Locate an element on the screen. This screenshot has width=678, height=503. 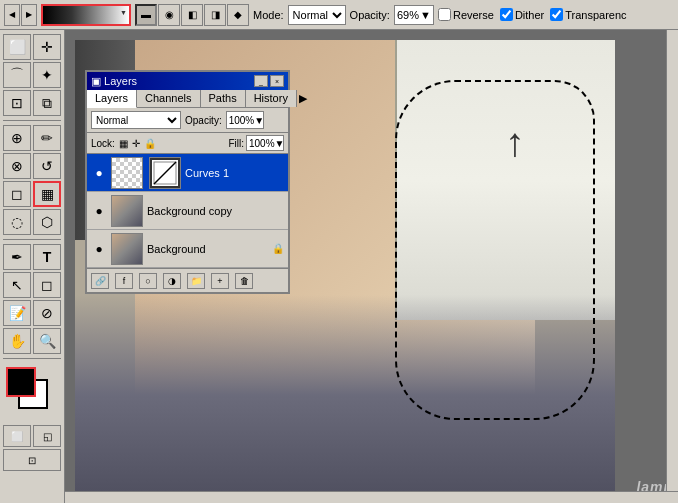
zoom-tool: 🔍 is located at coordinates (47, 341).